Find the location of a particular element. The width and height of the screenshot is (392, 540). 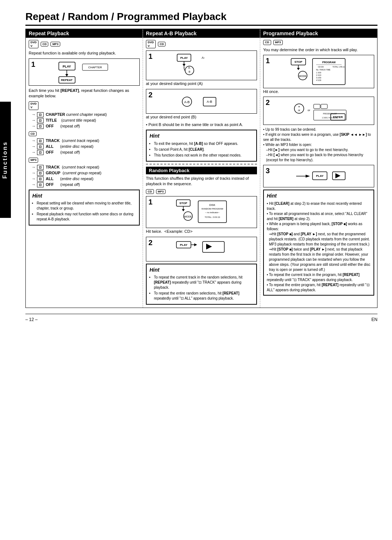

mp3-all-item: → ⊡ ALL (entire disc repeat) is located at coordinates (86, 179).